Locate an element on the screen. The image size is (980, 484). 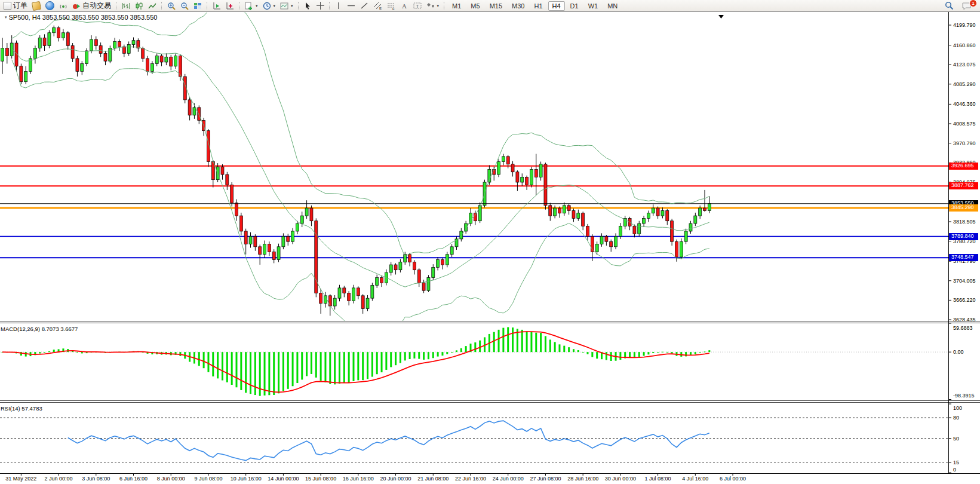
date-label: 10 Jun 16:00 is located at coordinates (246, 479).